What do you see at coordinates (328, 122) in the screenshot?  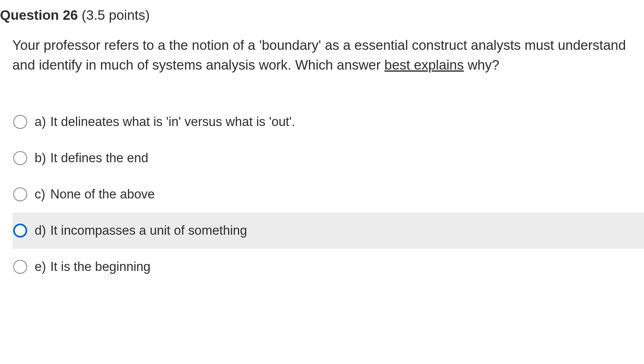 I see `option-a: a) It delineates what is 'in' versus wha…` at bounding box center [328, 122].